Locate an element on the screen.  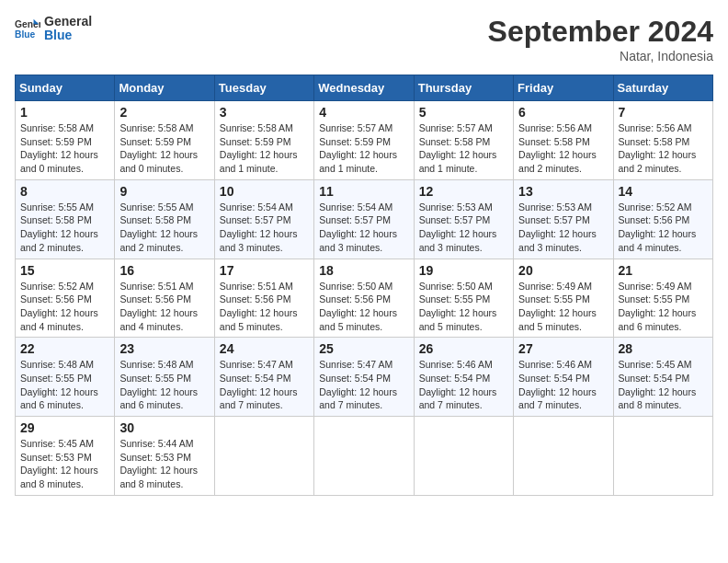
table-row: 3 Sunrise: 5:58 AM Sunset: 5:59 PM Dayli… is located at coordinates (264, 141).